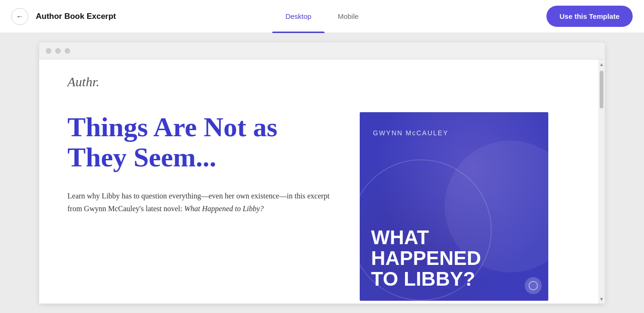 Image resolution: width=644 pixels, height=313 pixels. What do you see at coordinates (20, 16) in the screenshot?
I see `back-button: ←` at bounding box center [20, 16].